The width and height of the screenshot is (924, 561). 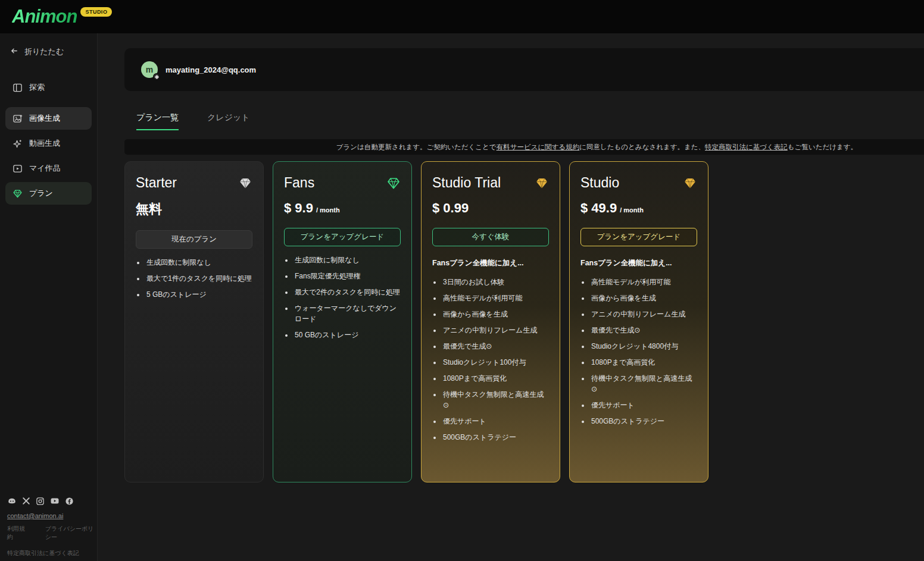 I want to click on my-works-icon, so click(x=18, y=169).